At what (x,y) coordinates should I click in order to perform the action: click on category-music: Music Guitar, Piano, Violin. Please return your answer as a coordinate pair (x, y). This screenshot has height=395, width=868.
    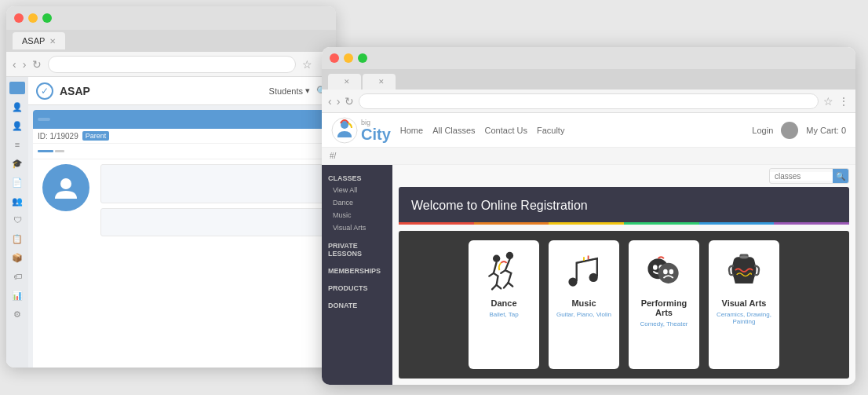
    Looking at the image, I should click on (584, 305).